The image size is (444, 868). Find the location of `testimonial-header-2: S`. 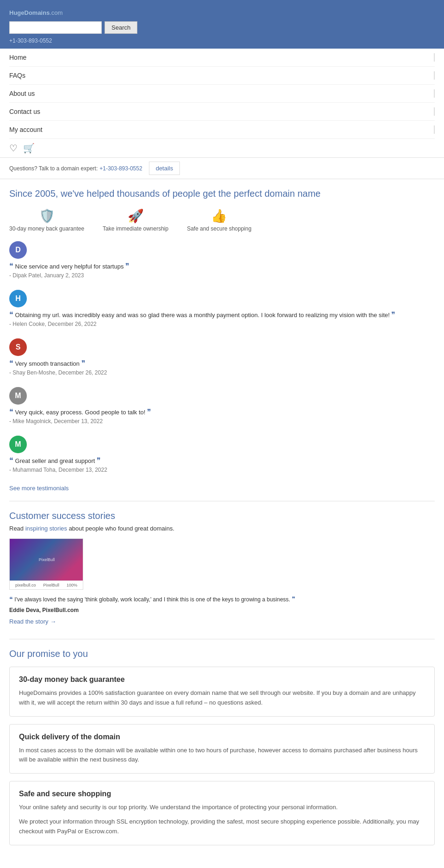

testimonial-header-2: S is located at coordinates (222, 347).